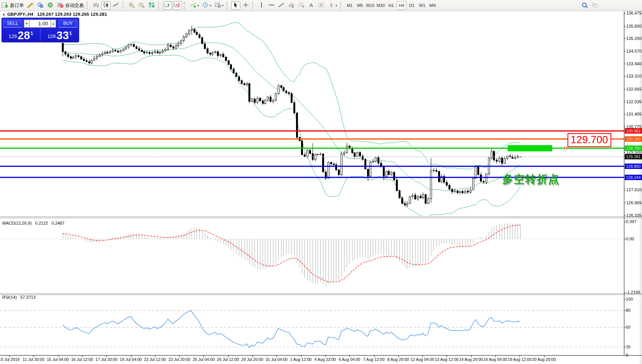 Image resolution: width=642 pixels, height=364 pixels. I want to click on buy-button: BUY, so click(68, 24).